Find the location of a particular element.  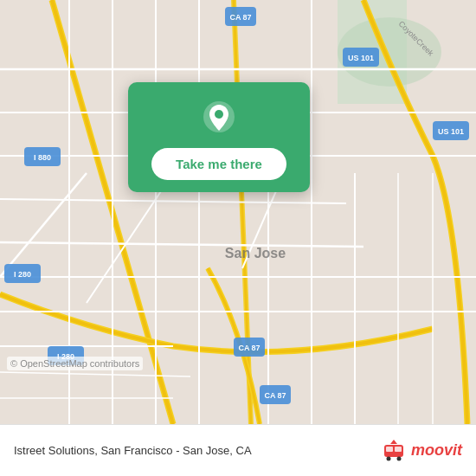

moovit-brand-name: moovit is located at coordinates (436, 450).